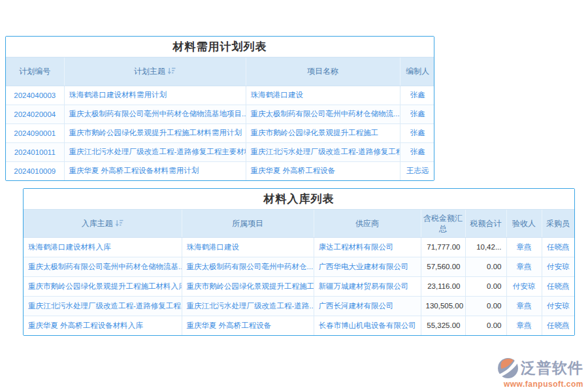 The height and width of the screenshot is (392, 588). Describe the element at coordinates (552, 368) in the screenshot. I see `brand-name: 泛普软件` at that location.